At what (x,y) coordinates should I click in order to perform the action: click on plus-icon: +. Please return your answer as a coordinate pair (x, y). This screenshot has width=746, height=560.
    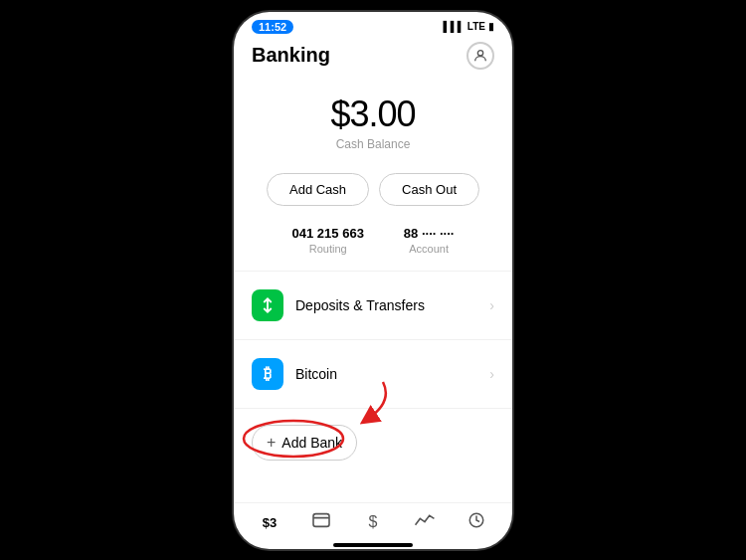
    Looking at the image, I should click on (271, 443).